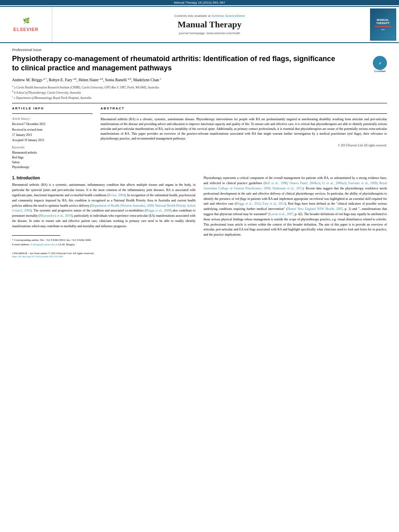 This screenshot has width=399, height=532. Describe the element at coordinates (380, 64) in the screenshot. I see `crossmark-area: ✓ CrossMark` at that location.